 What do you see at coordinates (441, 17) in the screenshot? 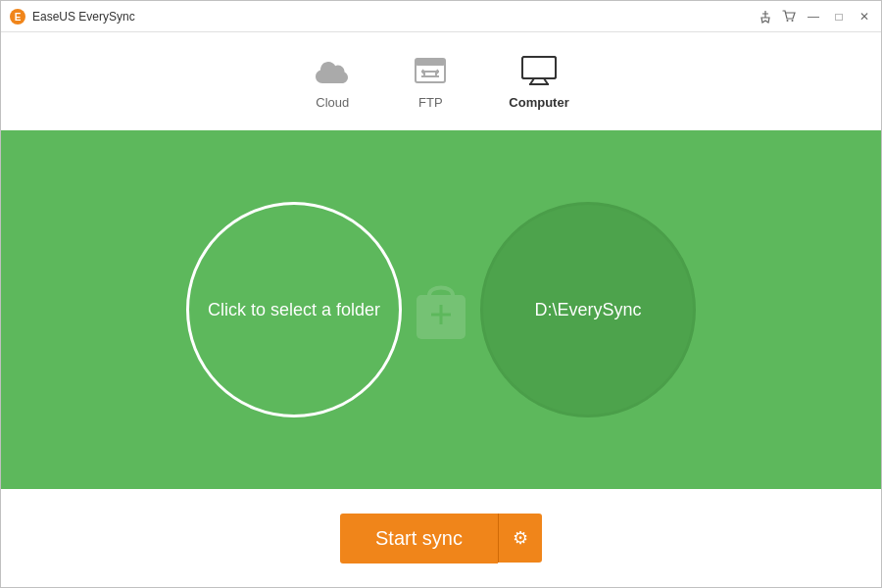
I see `title-bar: E EaseUS EverySync — □` at bounding box center [441, 17].